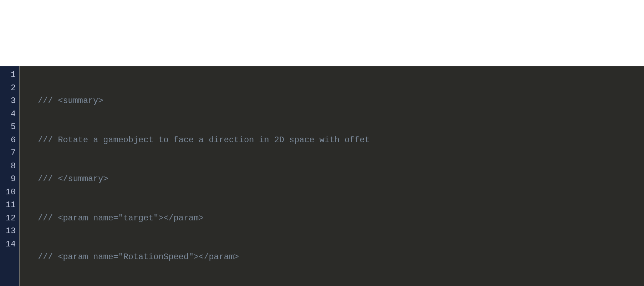 The height and width of the screenshot is (286, 644). What do you see at coordinates (10, 176) in the screenshot?
I see `line-number-gutter: 1 2 3 4 5 6 7 8 9 10 11 12 13 14` at bounding box center [10, 176].